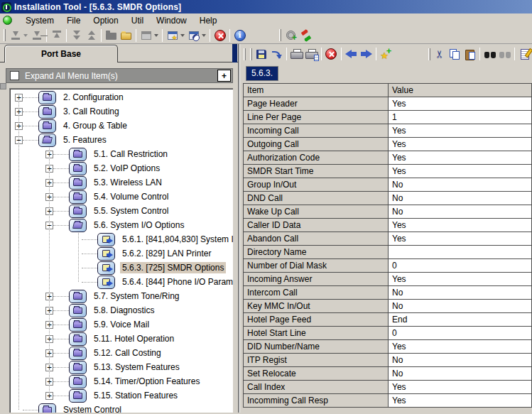  I want to click on print-icon, so click(297, 54).